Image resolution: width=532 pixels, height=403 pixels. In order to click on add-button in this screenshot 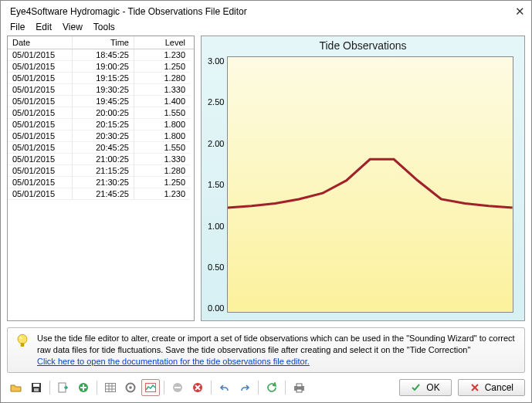, I will do `click(83, 388)`.